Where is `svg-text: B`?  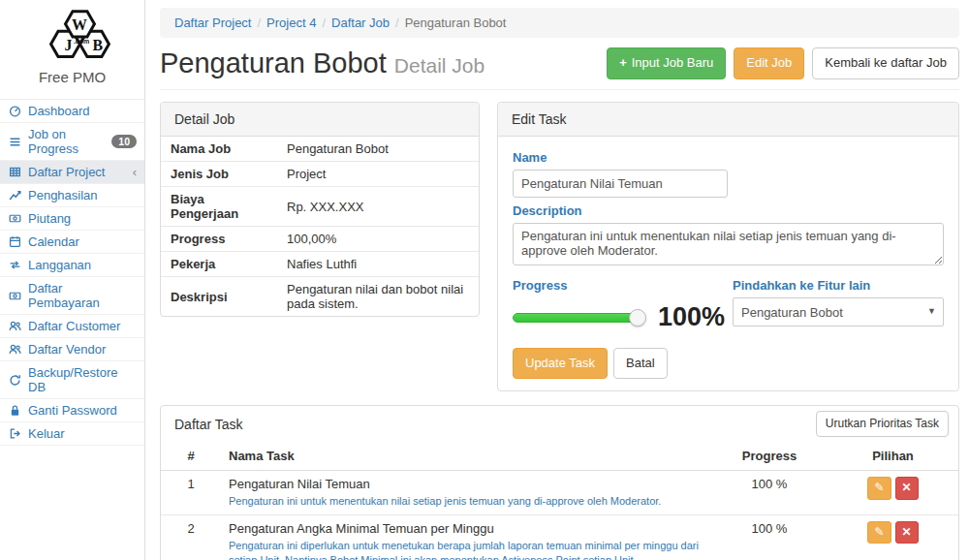
svg-text: B is located at coordinates (97, 45).